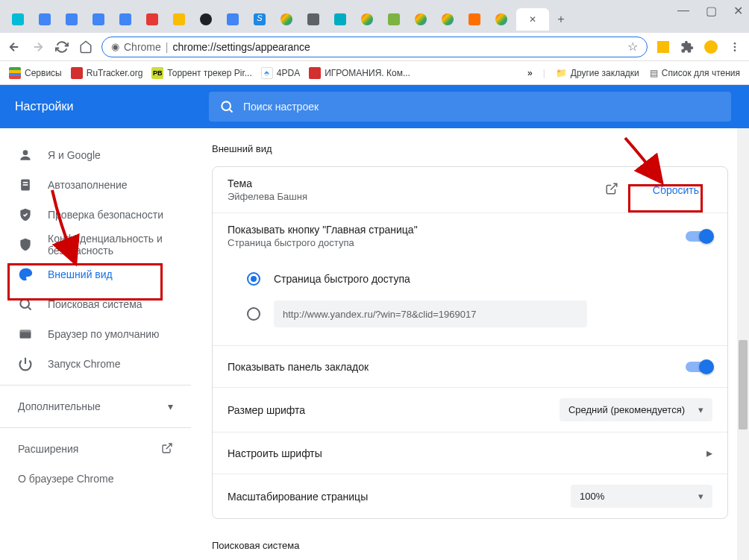 This screenshot has height=560, width=749. I want to click on home-button-toggle, so click(699, 236).